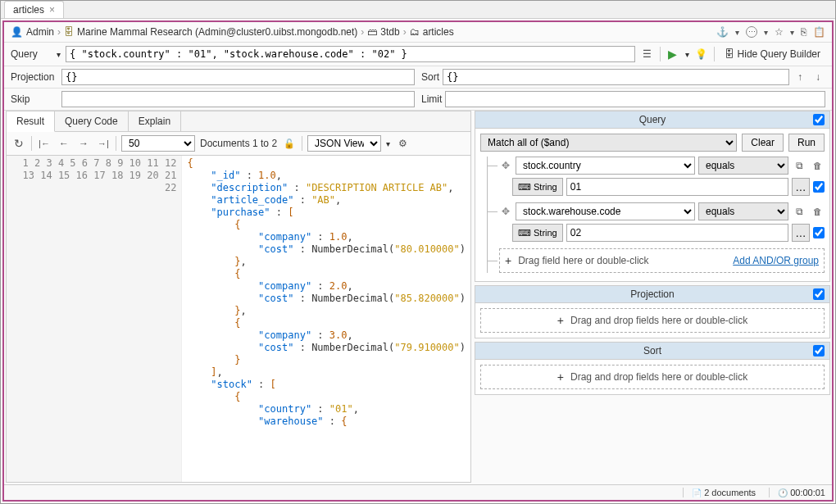 This screenshot has height=504, width=836. What do you see at coordinates (652, 120) in the screenshot?
I see `query-panel-title: Query` at bounding box center [652, 120].